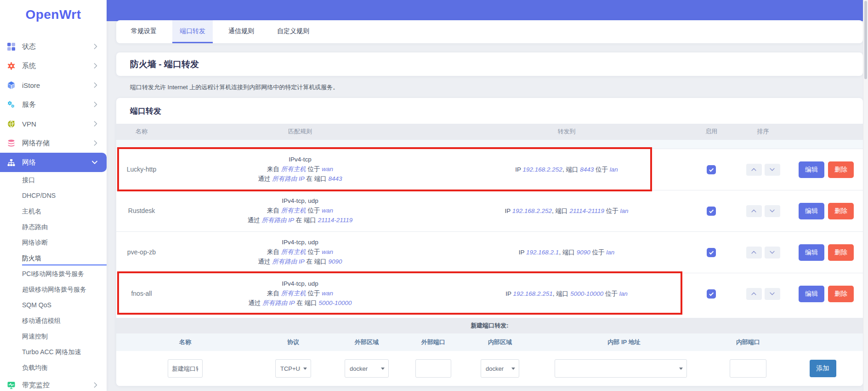 The image size is (868, 391). I want to click on add-button: 添加, so click(823, 368).